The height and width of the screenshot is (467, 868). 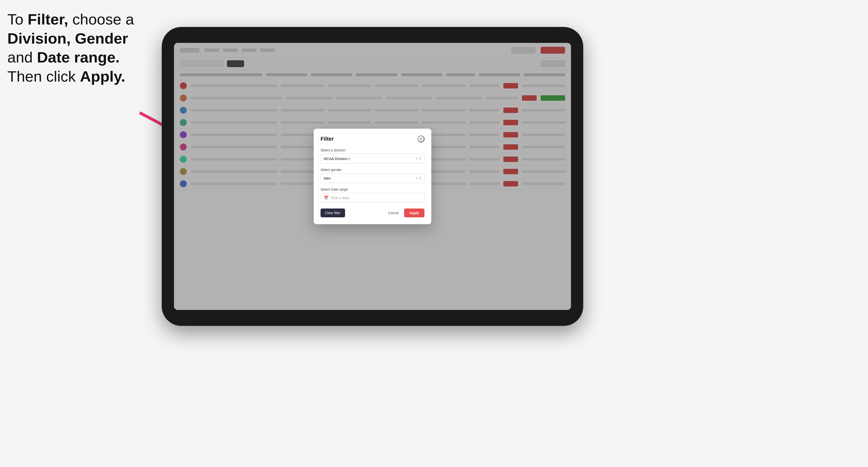 What do you see at coordinates (373, 175) in the screenshot?
I see `gender-form-group: Select gender Men × ▲ ▼` at bounding box center [373, 175].